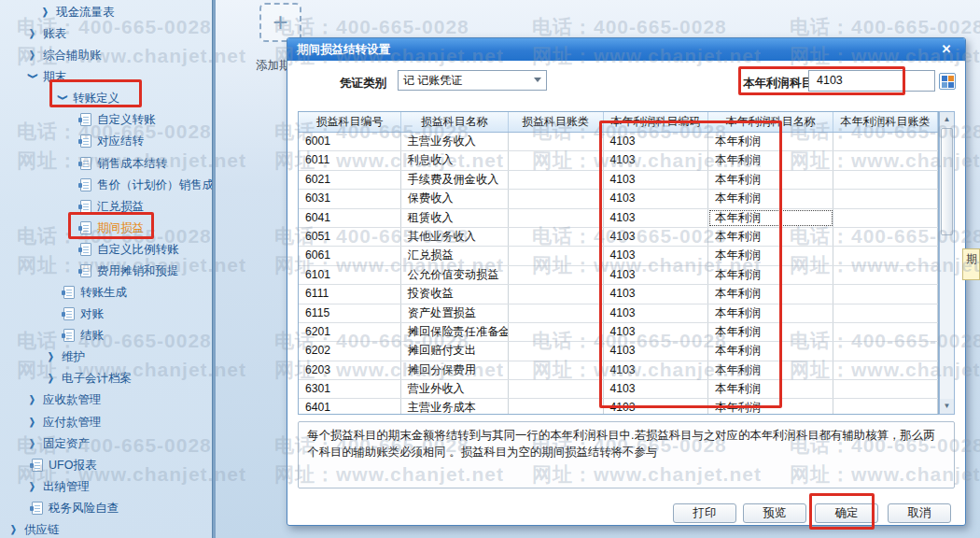 Image resolution: width=980 pixels, height=538 pixels. What do you see at coordinates (455, 370) in the screenshot?
I see `table-cell: 摊回分保费用` at bounding box center [455, 370].